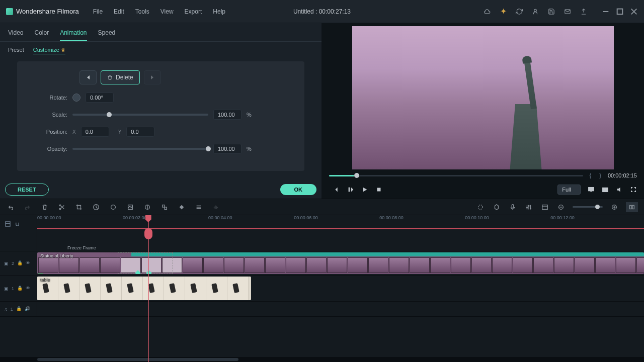  I want to click on clip-selection, so click(145, 263).